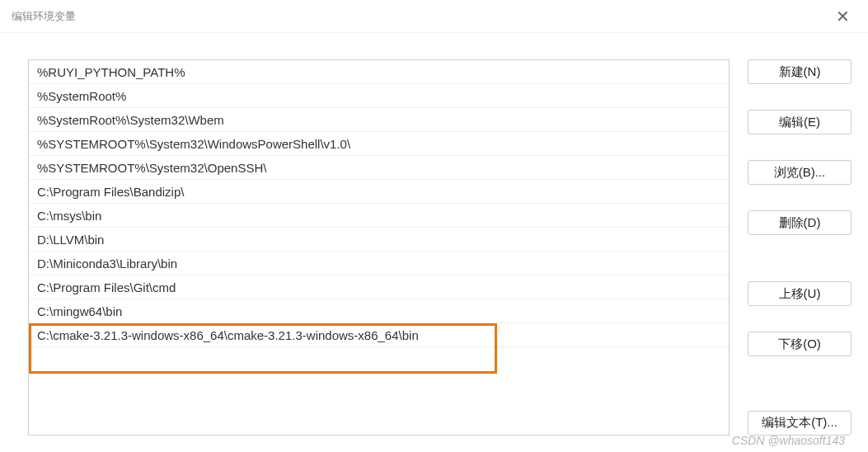  I want to click on browse-button: 浏览(B)..., so click(800, 172).